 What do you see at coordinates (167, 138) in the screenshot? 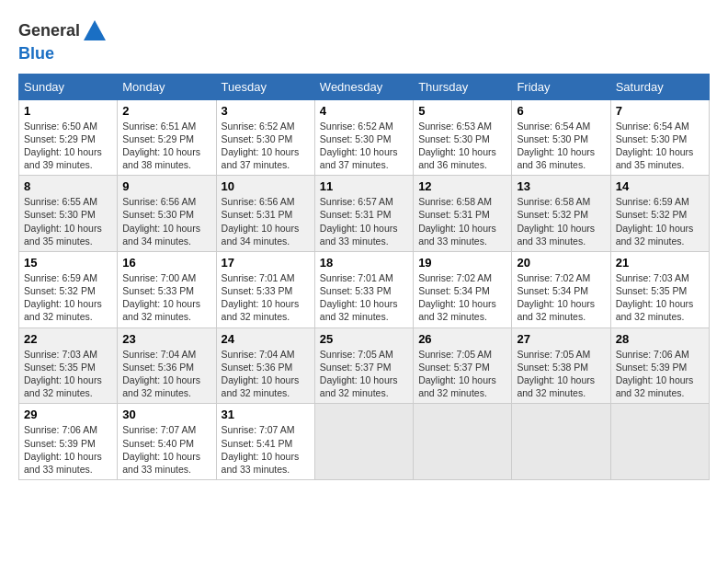
I see `calendar-cell: 2 Sunrise: 6:51 AMSunset: 5:29 PMDayligh…` at bounding box center [167, 138].